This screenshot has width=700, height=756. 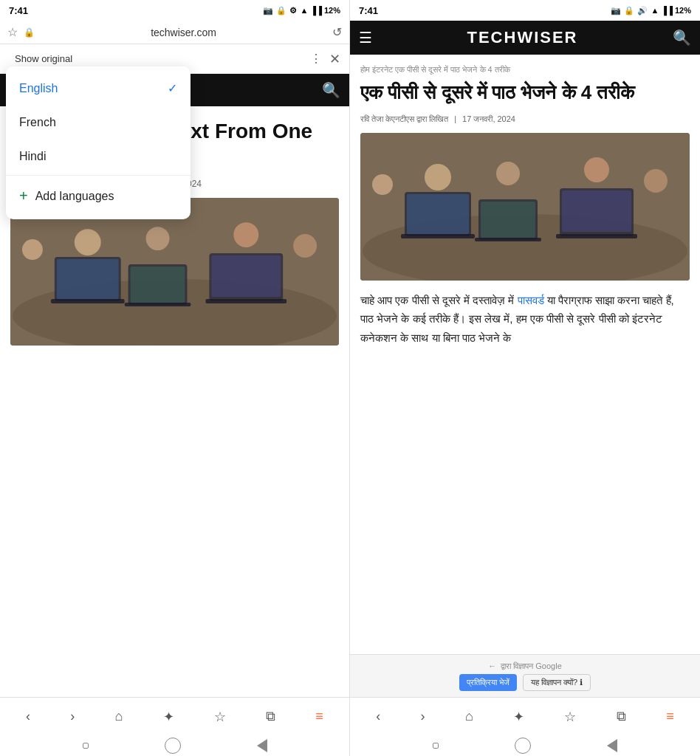 What do you see at coordinates (337, 32) in the screenshot?
I see `refresh-icon: ↺` at bounding box center [337, 32].